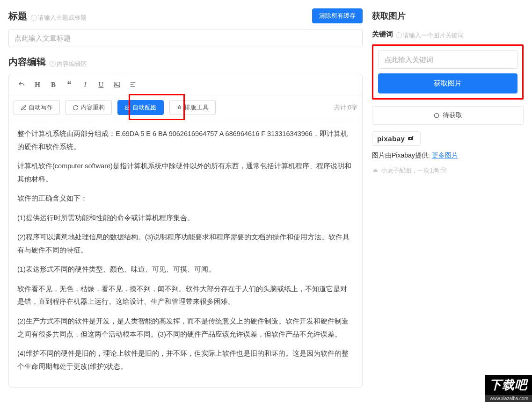 Image resolution: width=532 pixels, height=402 pixels. I want to click on align-icon, so click(133, 85).